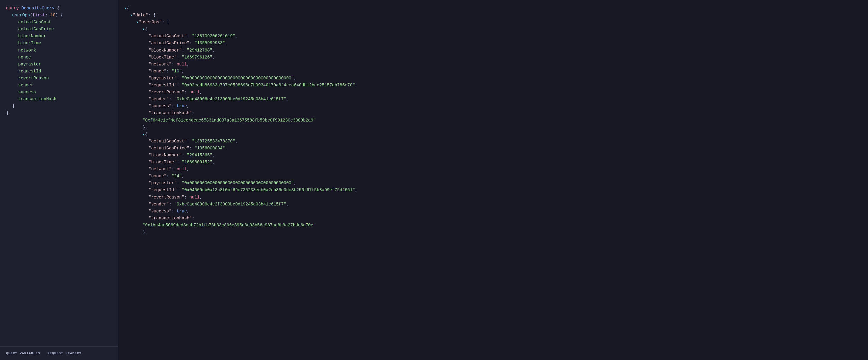 The height and width of the screenshot is (360, 868). Describe the element at coordinates (64, 354) in the screenshot. I see `tab-request-headers: REQUEST HEADERS` at that location.